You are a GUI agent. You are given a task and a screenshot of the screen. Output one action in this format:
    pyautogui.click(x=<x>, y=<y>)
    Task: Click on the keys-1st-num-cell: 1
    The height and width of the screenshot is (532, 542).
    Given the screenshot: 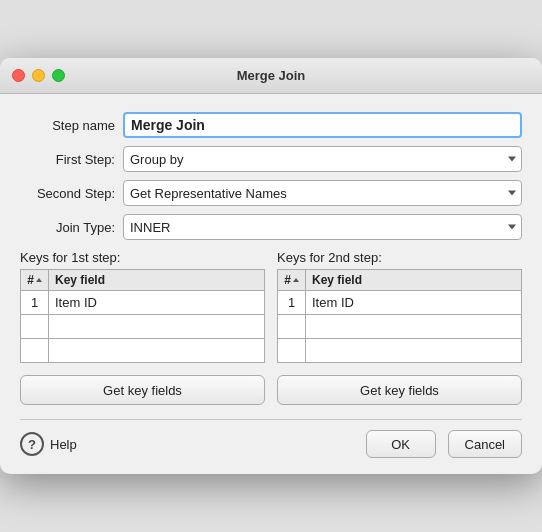 What is the action you would take?
    pyautogui.click(x=35, y=303)
    